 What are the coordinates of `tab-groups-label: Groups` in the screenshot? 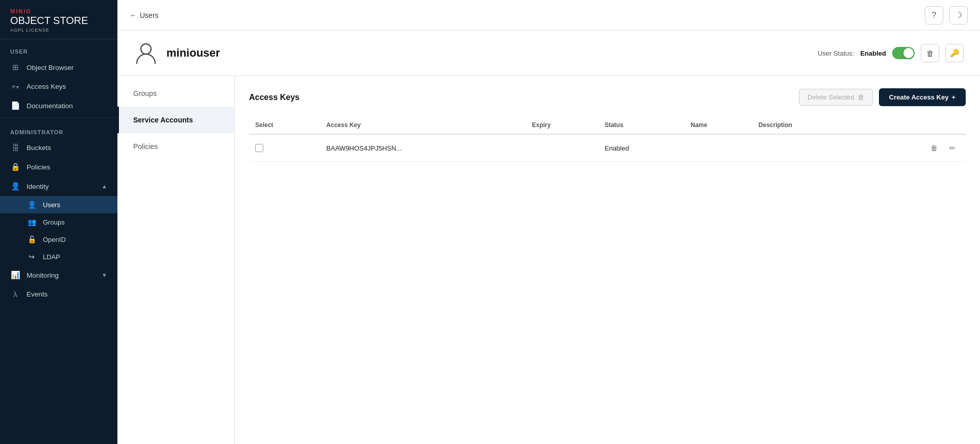 It's located at (145, 93).